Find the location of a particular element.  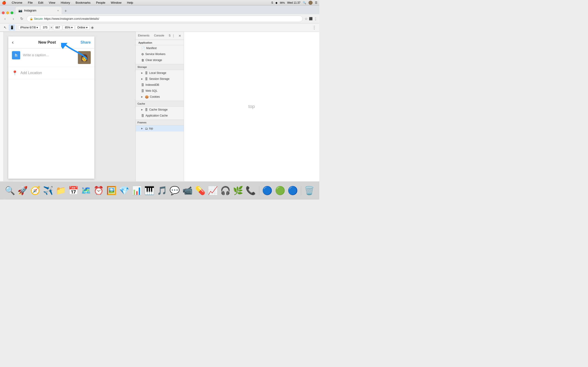

maximize-button is located at coordinates (12, 13).